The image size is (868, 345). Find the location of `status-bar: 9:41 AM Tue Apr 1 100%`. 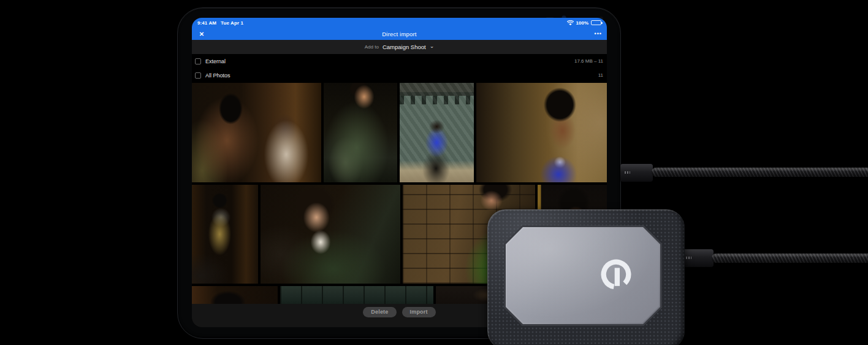

status-bar: 9:41 AM Tue Apr 1 100% is located at coordinates (400, 23).